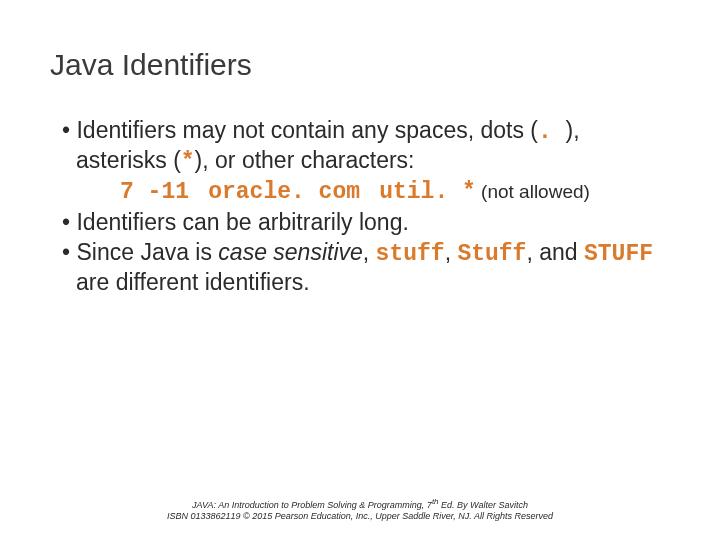 The image size is (720, 540). What do you see at coordinates (193, 282) in the screenshot?
I see `text: are different identifiers.` at bounding box center [193, 282].